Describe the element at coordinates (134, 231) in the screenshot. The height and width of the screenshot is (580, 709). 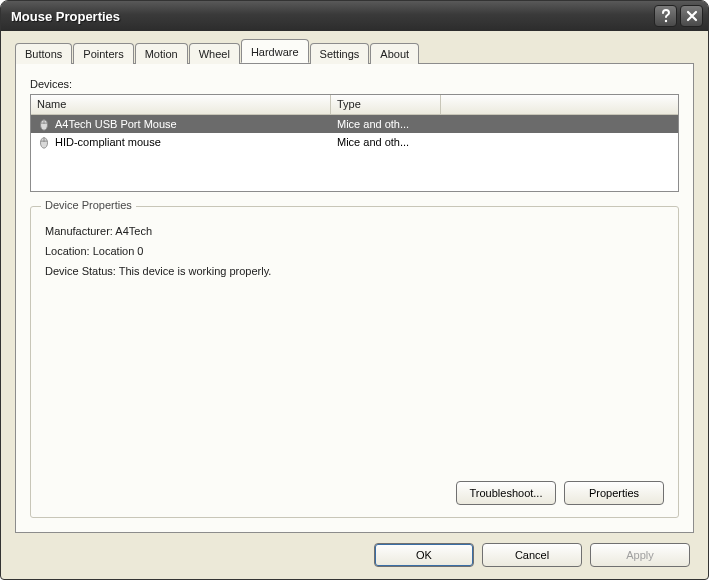
I see `manufacturer-value: A4Tech` at that location.